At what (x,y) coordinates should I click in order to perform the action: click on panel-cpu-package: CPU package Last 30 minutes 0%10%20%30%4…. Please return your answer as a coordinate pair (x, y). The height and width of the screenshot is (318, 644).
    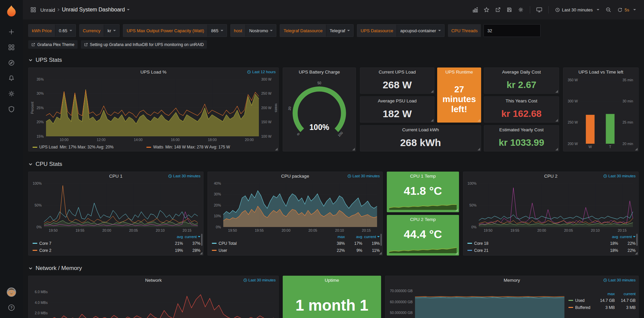
    Looking at the image, I should click on (295, 214).